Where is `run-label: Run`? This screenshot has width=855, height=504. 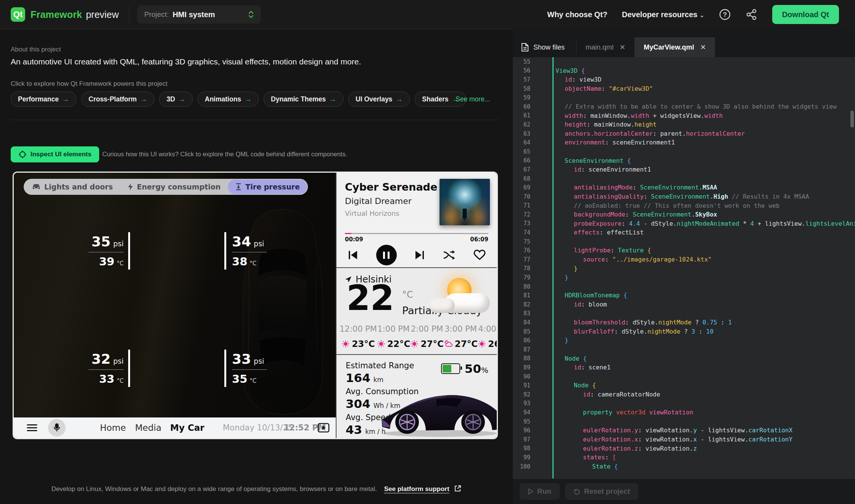 run-label: Run is located at coordinates (544, 491).